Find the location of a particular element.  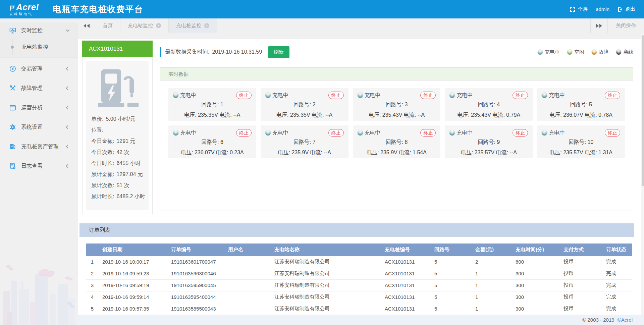

sidebar-item-label: 运营分析 is located at coordinates (44, 108).